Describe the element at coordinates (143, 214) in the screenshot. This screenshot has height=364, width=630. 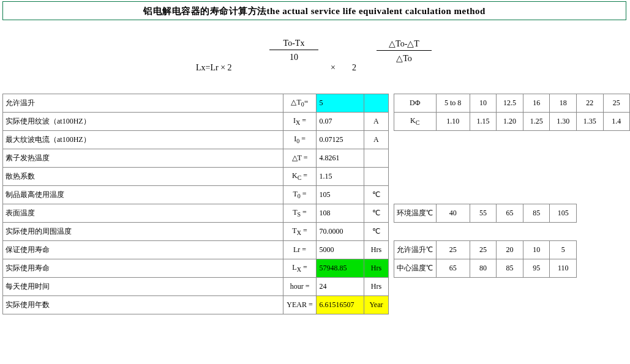
I see `label: 表面温度` at that location.